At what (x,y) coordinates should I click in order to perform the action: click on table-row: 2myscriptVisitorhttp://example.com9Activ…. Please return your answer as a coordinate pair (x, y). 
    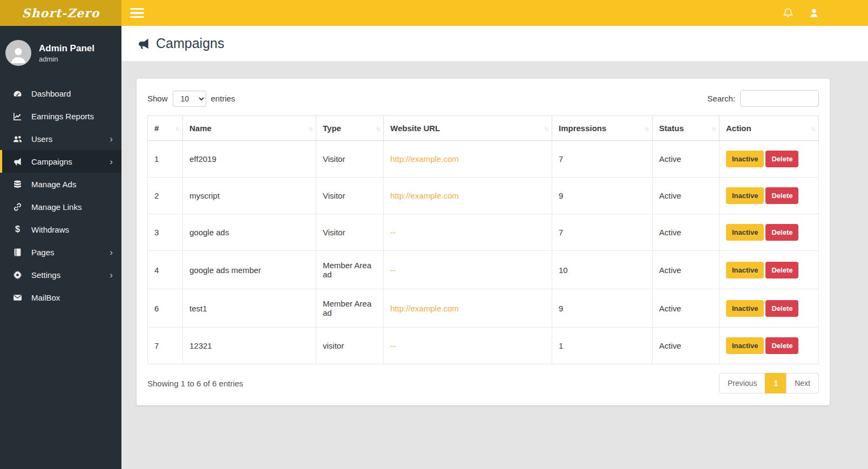
    Looking at the image, I should click on (484, 196).